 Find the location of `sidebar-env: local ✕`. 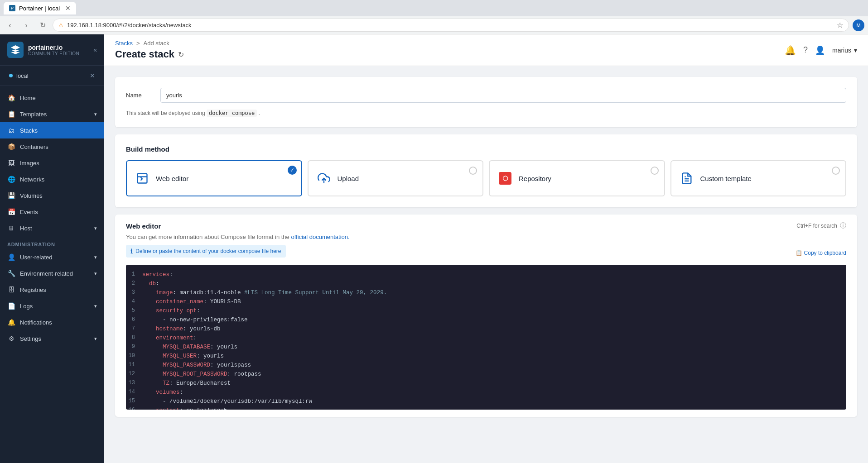

sidebar-env: local ✕ is located at coordinates (52, 76).